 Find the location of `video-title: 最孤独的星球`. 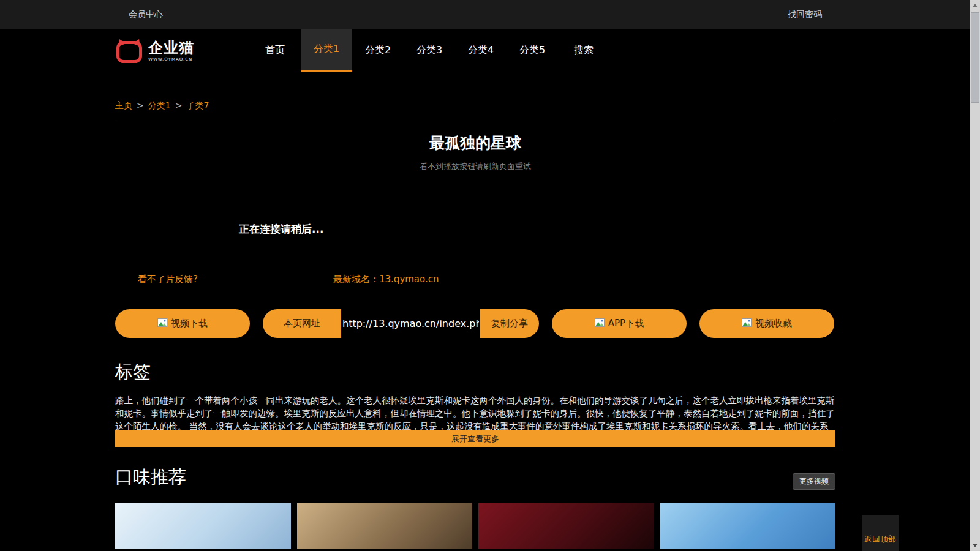

video-title: 最孤独的星球 is located at coordinates (475, 143).